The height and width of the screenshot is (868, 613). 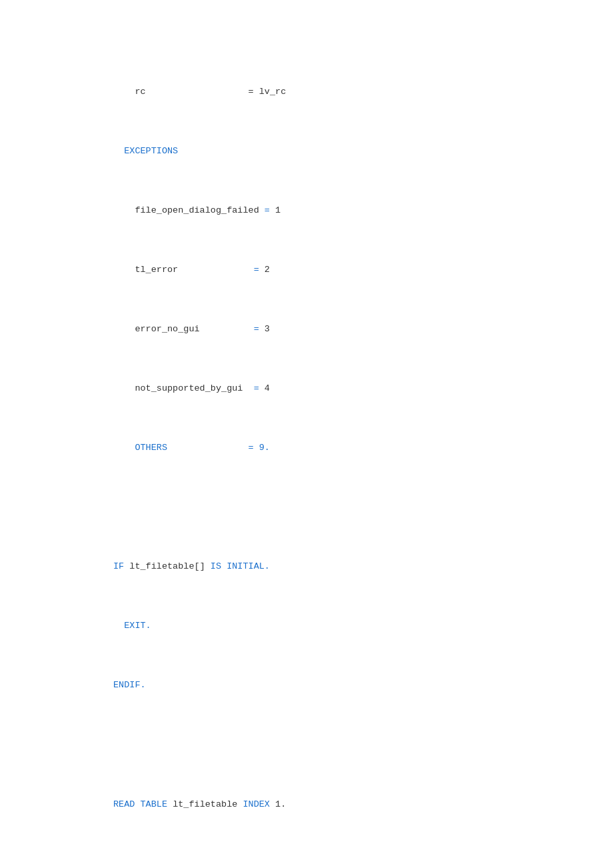 What do you see at coordinates (363, 270) in the screenshot?
I see `code-line-4: tl_error = 2` at bounding box center [363, 270].